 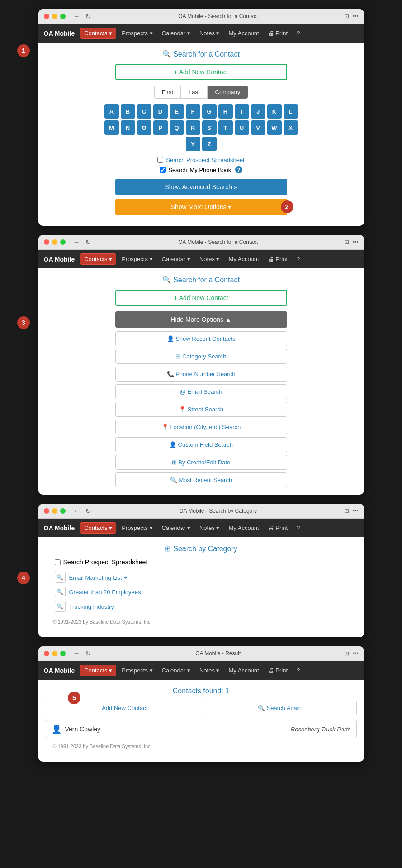 What do you see at coordinates (218, 511) in the screenshot?
I see `address-bar-3: OA Mobile - Search by Category` at bounding box center [218, 511].